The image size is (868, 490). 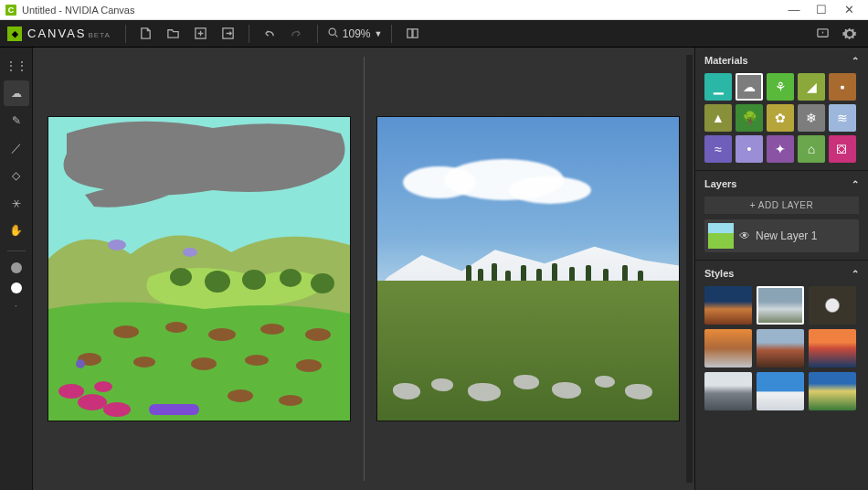 I want to click on layers-section: Layers ⌃ + ADD LAYER 👁New Layer 1, so click(x=782, y=216).